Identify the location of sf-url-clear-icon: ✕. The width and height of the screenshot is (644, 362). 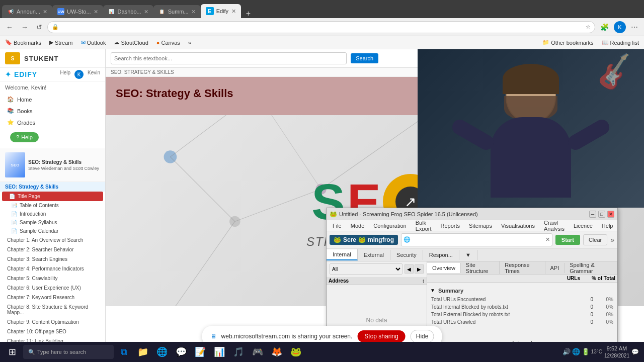
(547, 239).